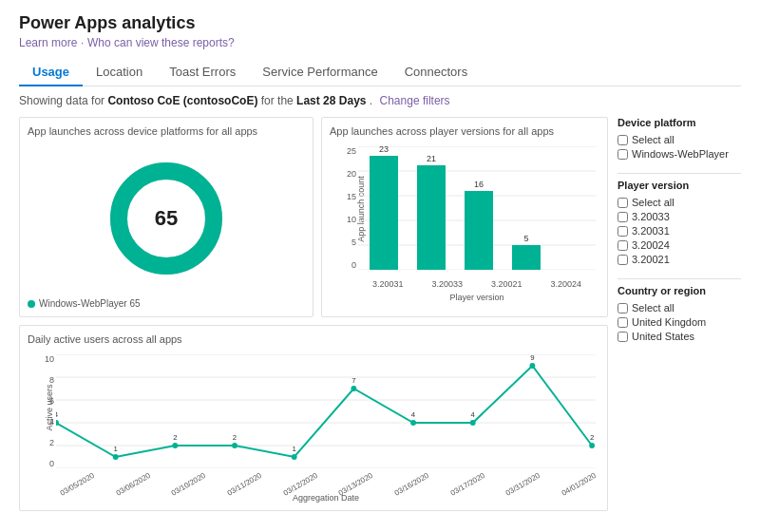  I want to click on filter-bar: Showing data for Contoso CoE (contosoCoE…, so click(380, 101).